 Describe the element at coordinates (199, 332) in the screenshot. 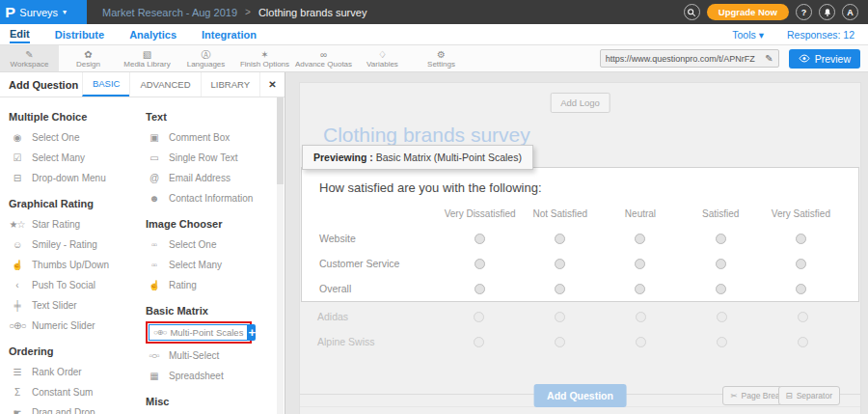

I see `qtype-multi-point-scales: ○⊕○ Multi-Point Scales` at that location.